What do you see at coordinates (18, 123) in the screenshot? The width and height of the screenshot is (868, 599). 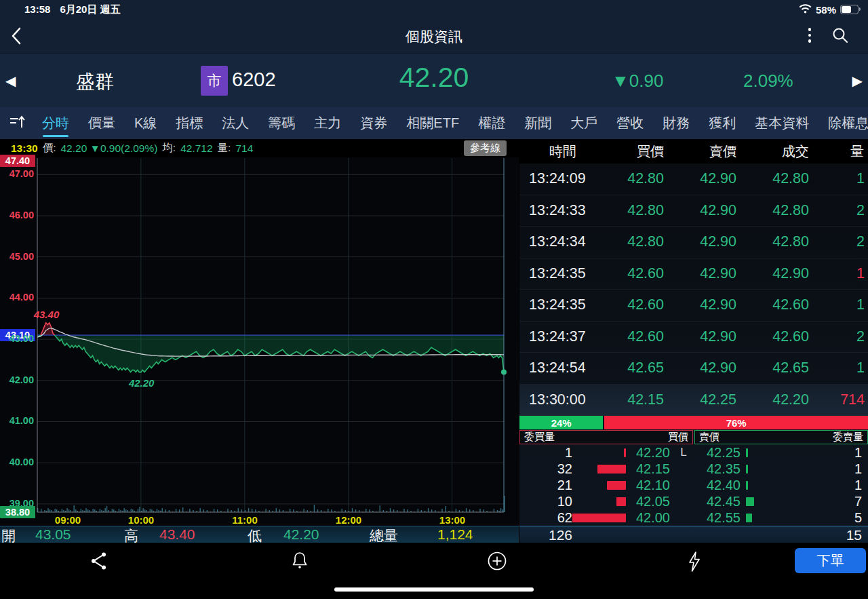 I see `tab-sort-icon` at bounding box center [18, 123].